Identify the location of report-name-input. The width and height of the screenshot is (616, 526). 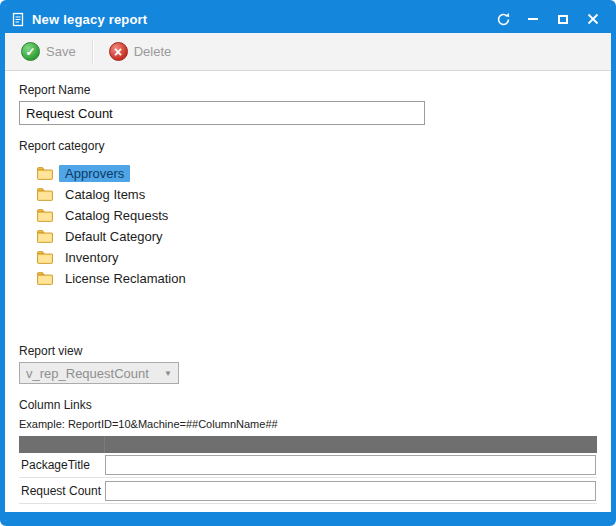
(222, 113).